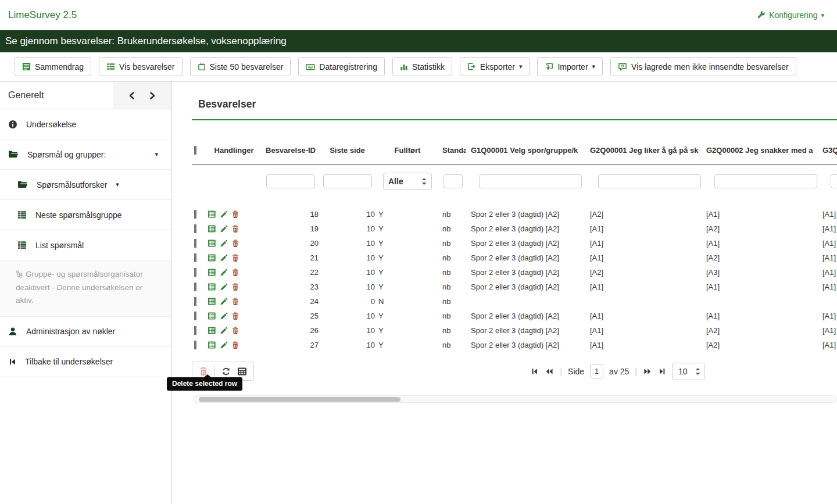 The width and height of the screenshot is (837, 504). What do you see at coordinates (530, 181) in the screenshot?
I see `filter-g1q00001-input` at bounding box center [530, 181].